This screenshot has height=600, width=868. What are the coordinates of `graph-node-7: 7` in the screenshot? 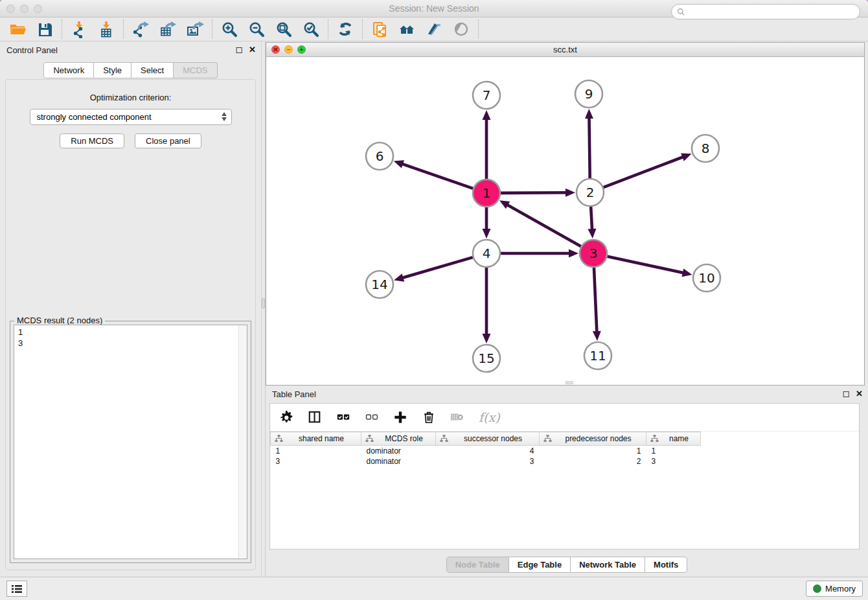 It's located at (486, 95).